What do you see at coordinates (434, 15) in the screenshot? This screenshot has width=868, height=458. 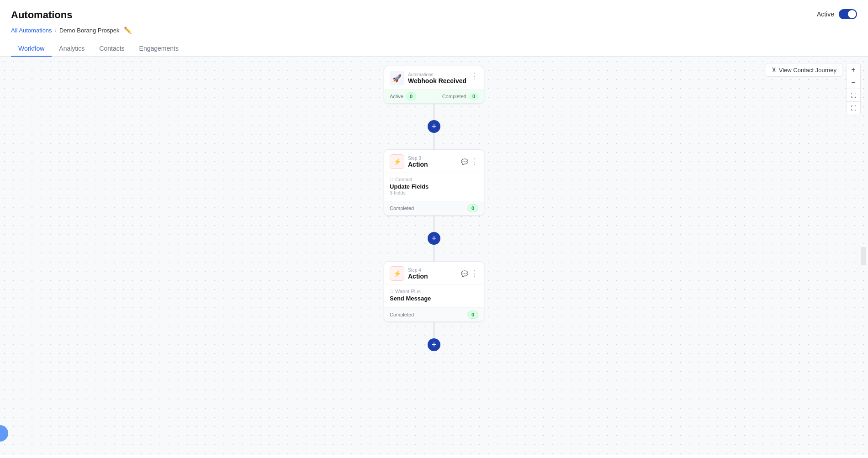 I see `page-title: Automations` at bounding box center [434, 15].